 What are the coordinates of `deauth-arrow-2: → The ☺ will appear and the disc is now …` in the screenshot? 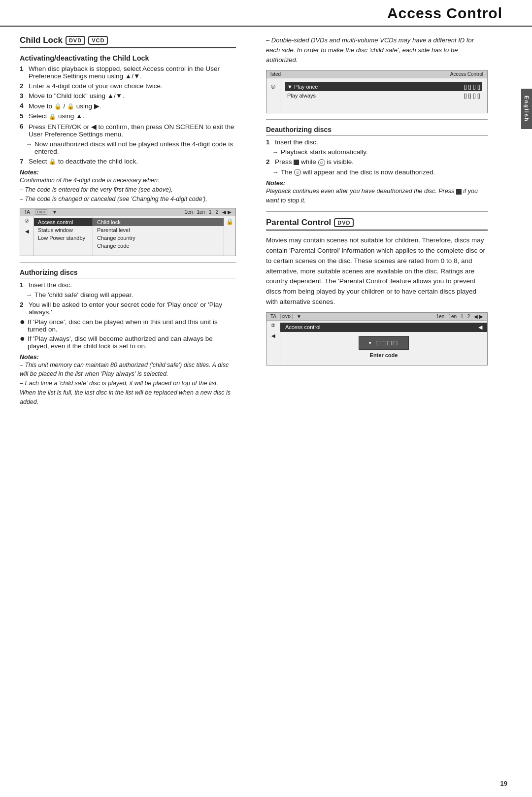 It's located at (380, 172).